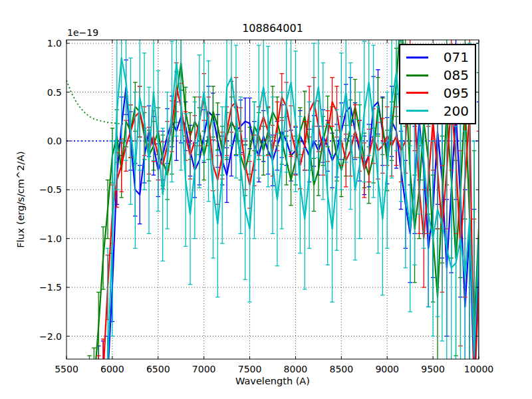  What do you see at coordinates (341, 369) in the screenshot?
I see `x-tick-label: 8500` at bounding box center [341, 369].